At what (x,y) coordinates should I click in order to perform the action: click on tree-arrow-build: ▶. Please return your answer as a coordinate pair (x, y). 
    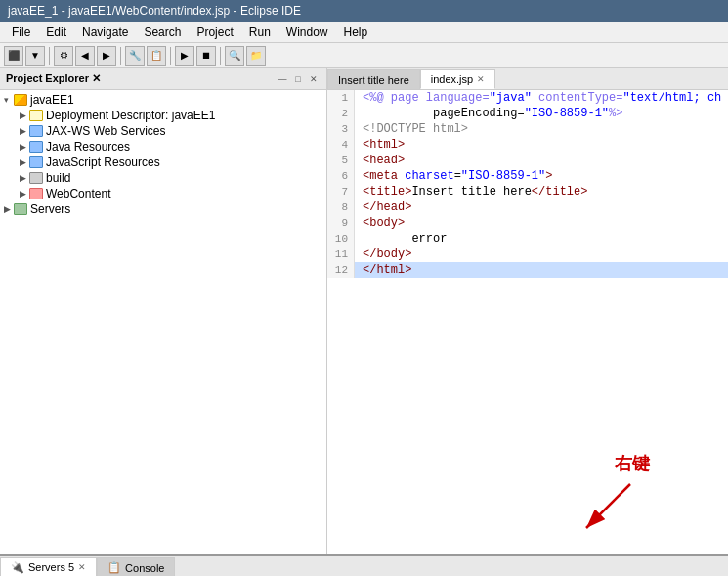
    Looking at the image, I should click on (24, 178).